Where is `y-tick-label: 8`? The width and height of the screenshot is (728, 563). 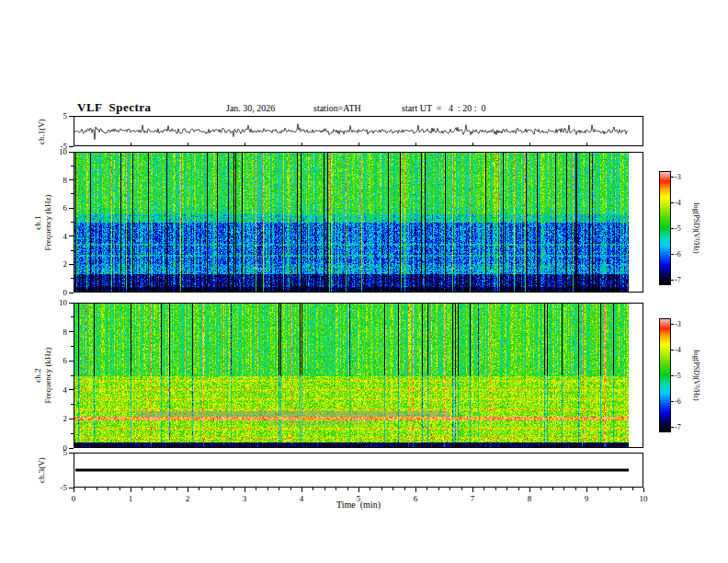 y-tick-label: 8 is located at coordinates (57, 180).